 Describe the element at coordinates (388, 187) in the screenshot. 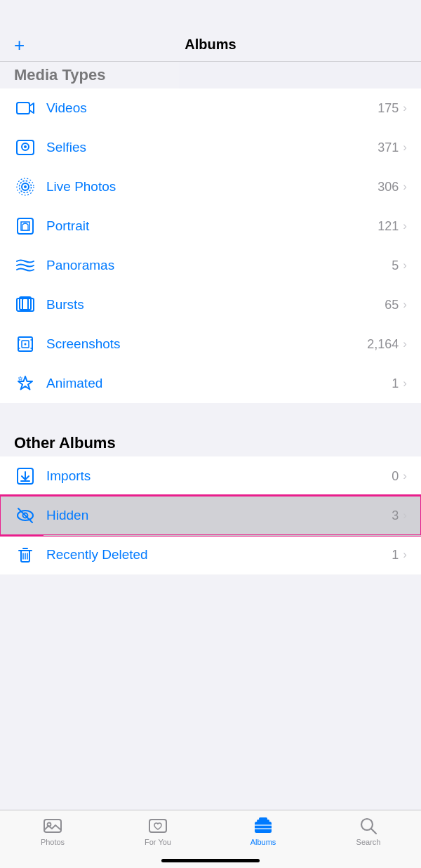

I see `live-photos-count: 306` at that location.